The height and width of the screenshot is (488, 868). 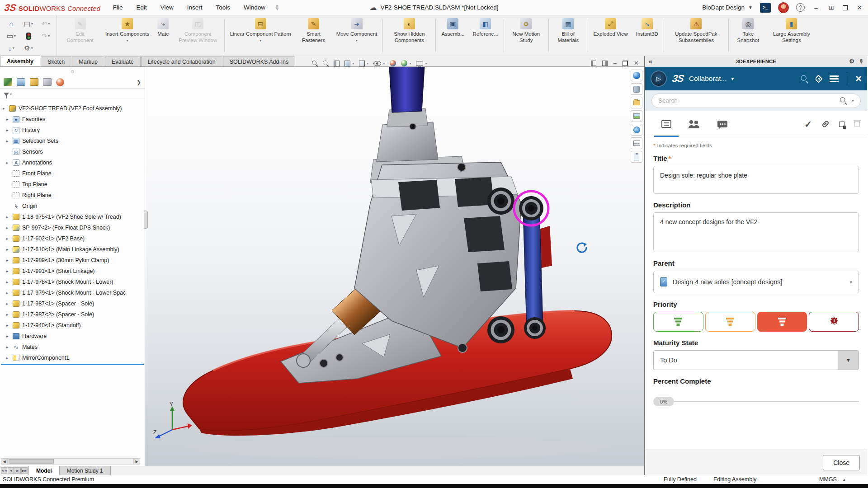 What do you see at coordinates (859, 8) in the screenshot?
I see `close-button: ✕` at bounding box center [859, 8].